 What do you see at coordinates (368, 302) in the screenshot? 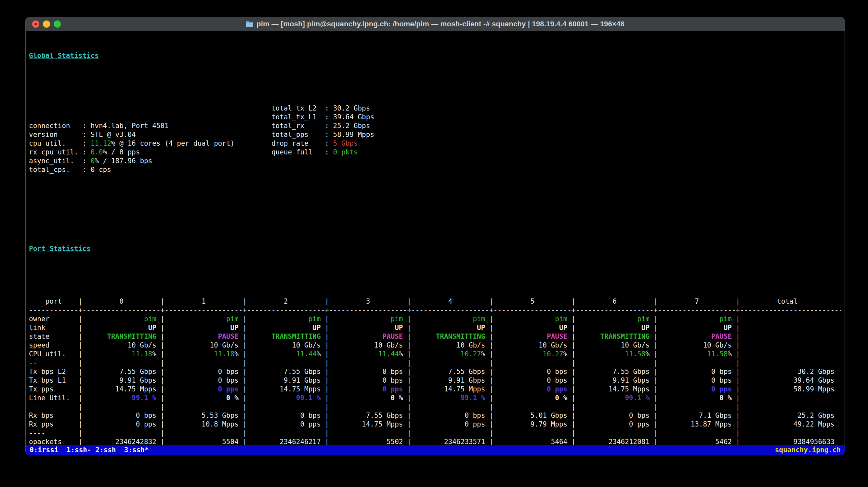
I see `cell-value: 3` at bounding box center [368, 302].